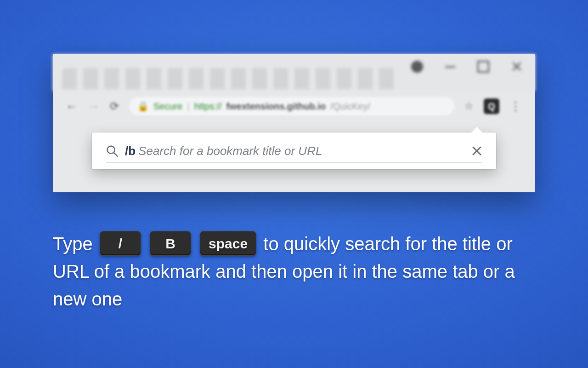  What do you see at coordinates (170, 243) in the screenshot?
I see `key-b: B` at bounding box center [170, 243].